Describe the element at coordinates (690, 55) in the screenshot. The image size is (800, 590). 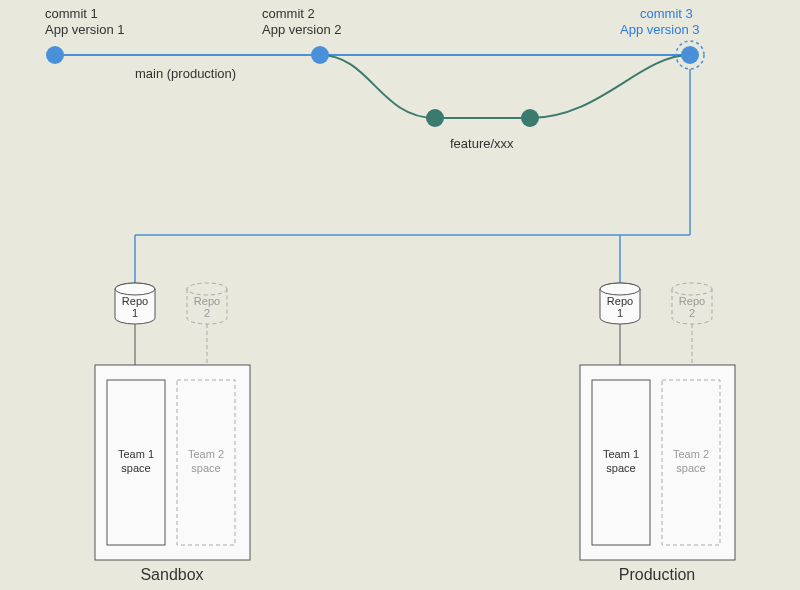
I see `commit-3-node` at that location.